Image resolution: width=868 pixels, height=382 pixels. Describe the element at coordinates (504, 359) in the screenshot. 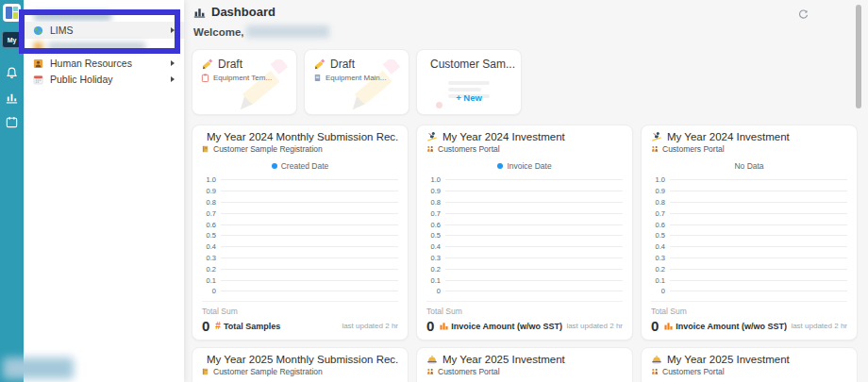

I see `chart-title: My Year 2025 Investment` at that location.